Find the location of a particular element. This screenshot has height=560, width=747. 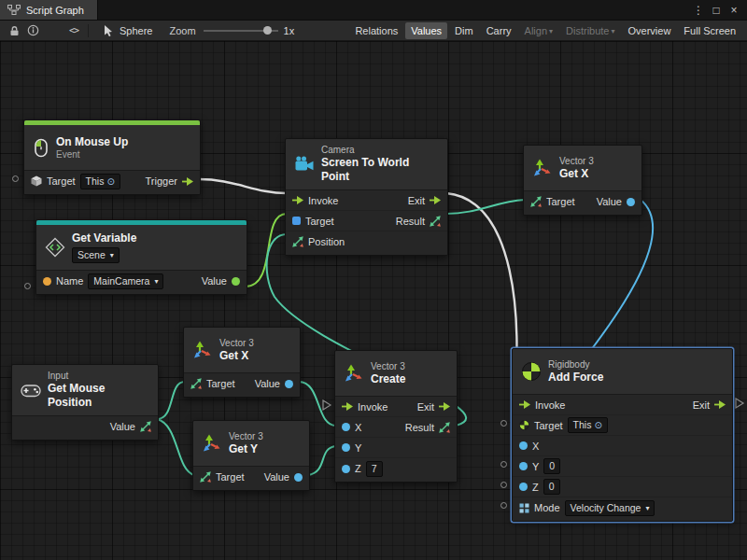

dim-button: Dim is located at coordinates (464, 31).